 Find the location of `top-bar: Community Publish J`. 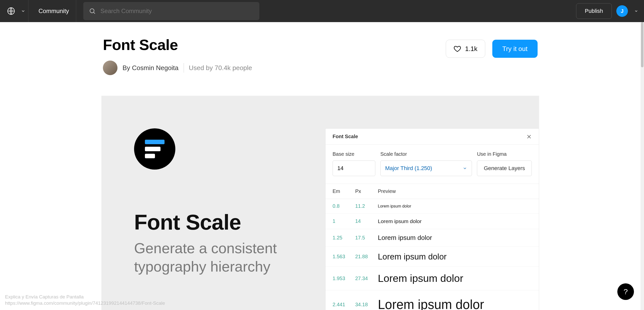

top-bar: Community Publish J is located at coordinates (322, 11).